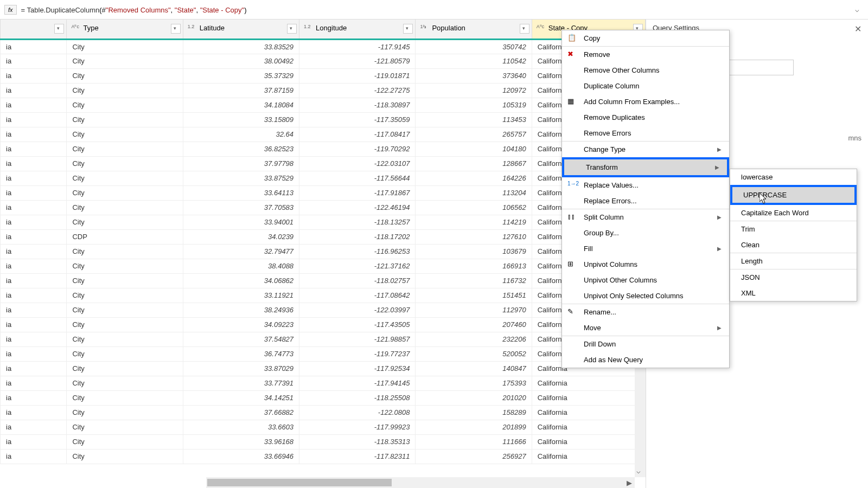 This screenshot has height=488, width=868. What do you see at coordinates (857, 10) in the screenshot?
I see `formula-dropdown-icon: ⌵` at bounding box center [857, 10].